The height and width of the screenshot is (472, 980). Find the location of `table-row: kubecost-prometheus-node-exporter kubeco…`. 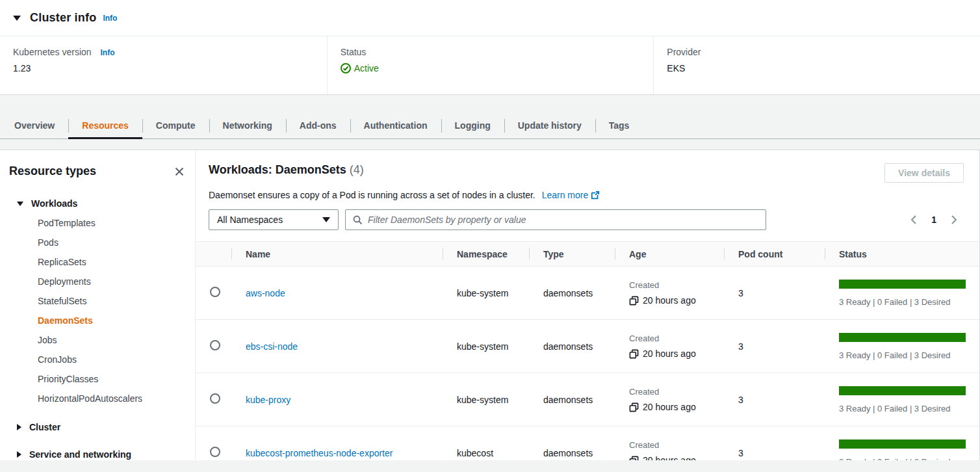

table-row: kubecost-prometheus-node-exporter kubeco… is located at coordinates (587, 443).